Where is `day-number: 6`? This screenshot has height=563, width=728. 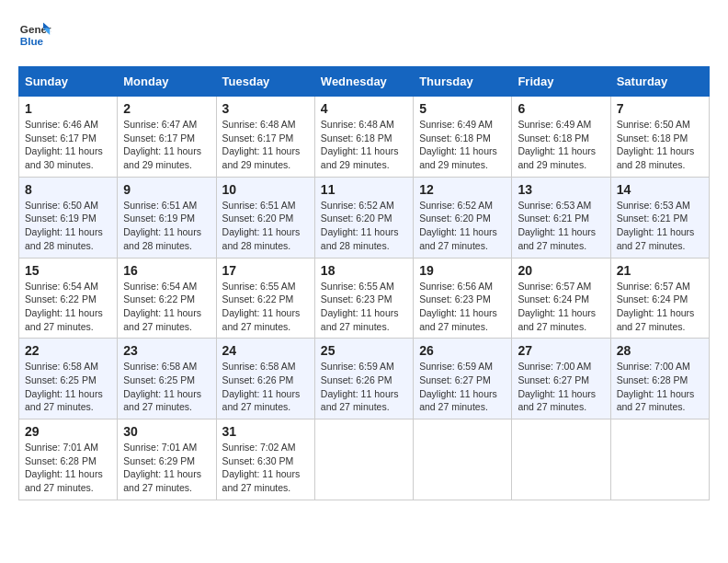 day-number: 6 is located at coordinates (561, 109).